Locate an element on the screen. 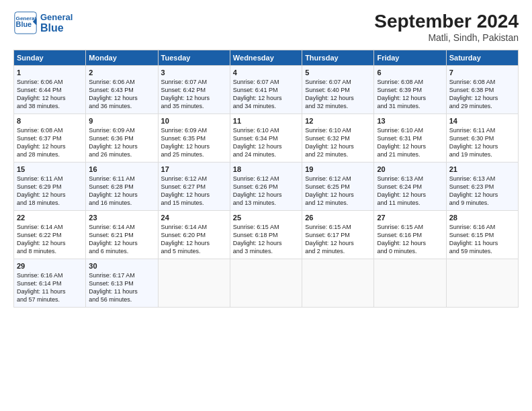 This screenshot has width=532, height=411. cell-info: Sunrise: 6:07 AMSunset: 6:41 PMDaylight:… is located at coordinates (266, 94).